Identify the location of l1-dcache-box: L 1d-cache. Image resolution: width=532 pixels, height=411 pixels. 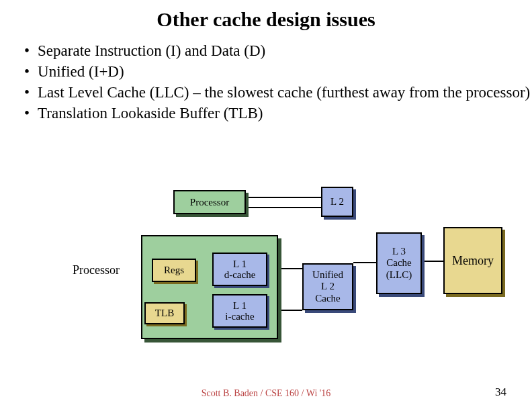
(240, 269).